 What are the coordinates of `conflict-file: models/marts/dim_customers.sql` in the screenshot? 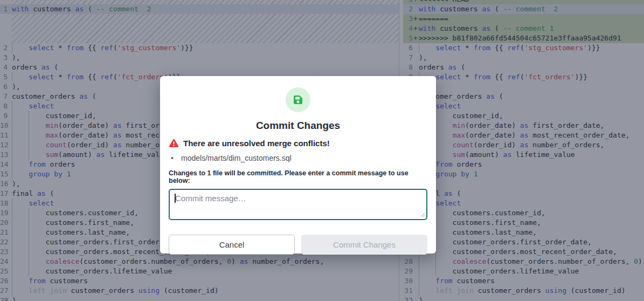 It's located at (298, 158).